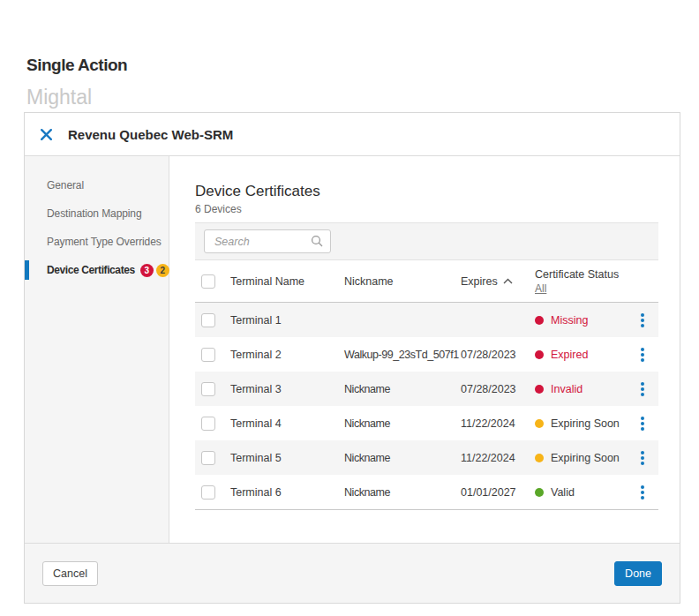  What do you see at coordinates (288, 424) in the screenshot?
I see `cell-terminal-name: Terminal 4` at bounding box center [288, 424].